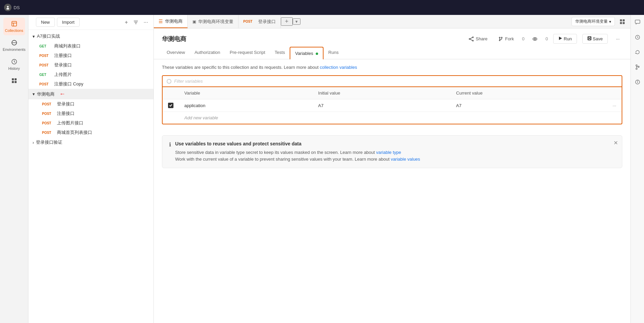  What do you see at coordinates (176, 53) in the screenshot?
I see `tab-overview: Overview` at bounding box center [176, 53].